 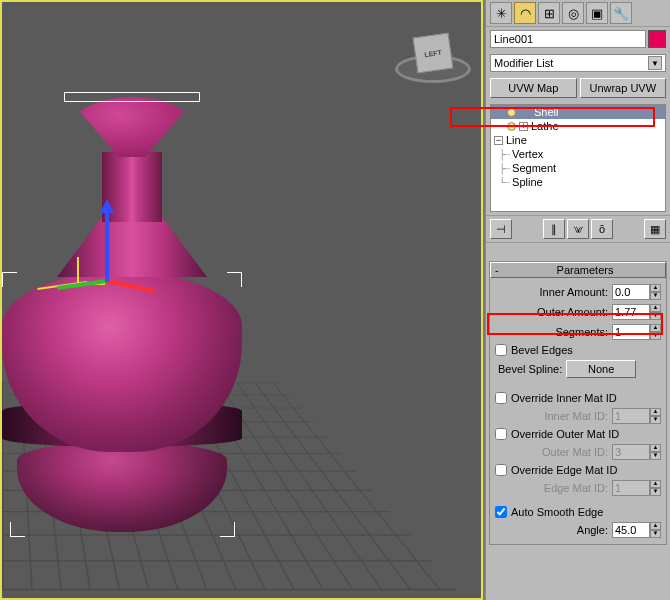 What do you see at coordinates (578, 403) in the screenshot?
I see `parameters-rollout: - Parameters Inner Amount: ▲▼ Outer Amou…` at bounding box center [578, 403].